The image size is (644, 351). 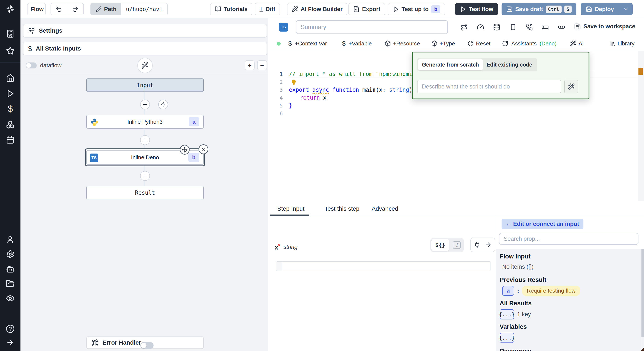 I want to click on deploy-button: Deploy, so click(x=600, y=9).